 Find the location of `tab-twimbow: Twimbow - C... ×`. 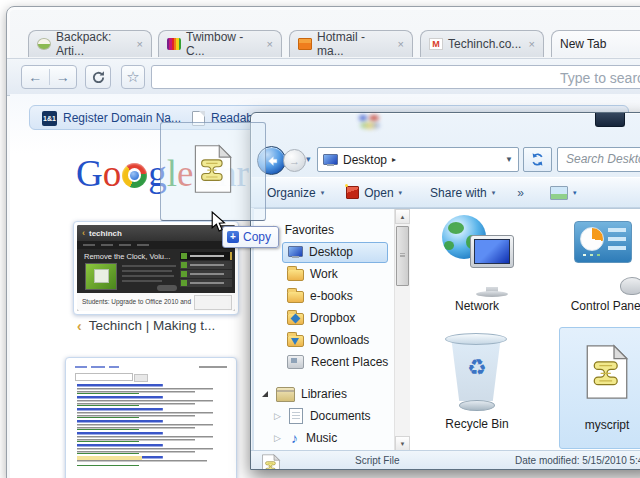

tab-twimbow: Twimbow - C... × is located at coordinates (220, 44).